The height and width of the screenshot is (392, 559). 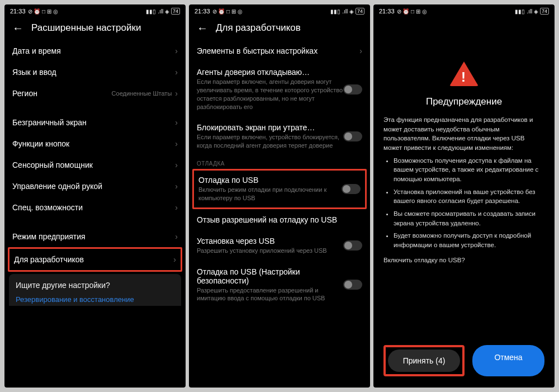 I want to click on row-value: Соединенные Штаты, so click(x=142, y=93).